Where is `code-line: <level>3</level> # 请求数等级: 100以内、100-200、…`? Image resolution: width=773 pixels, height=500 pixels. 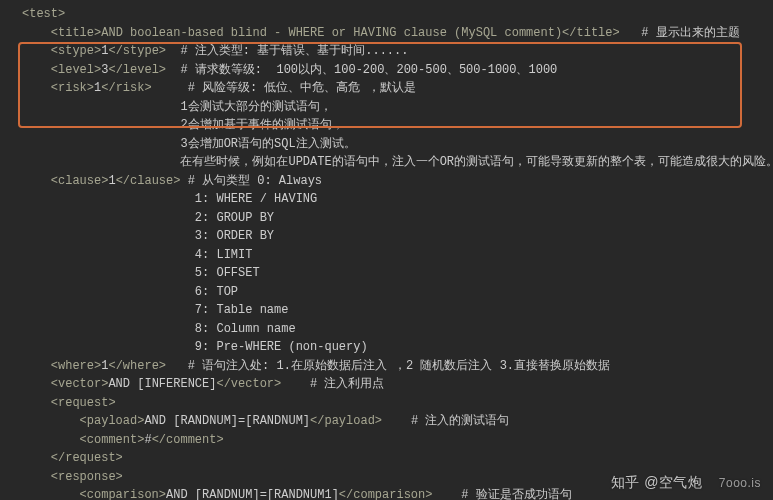
code-line: <level>3</level> # 请求数等级: 100以内、100-200、… is located at coordinates (394, 70).